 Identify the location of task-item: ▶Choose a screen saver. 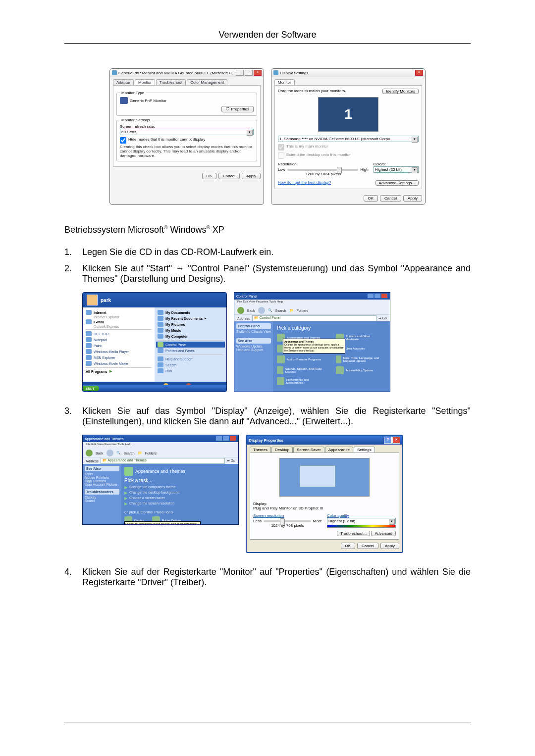
(180, 498).